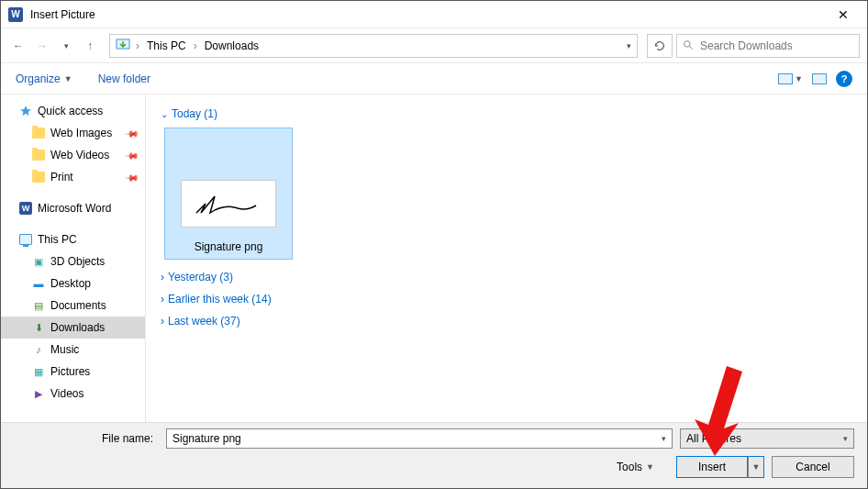 This screenshot has height=489, width=868. Describe the element at coordinates (73, 306) in the screenshot. I see `sidebar-documents: ▤Documents` at that location.